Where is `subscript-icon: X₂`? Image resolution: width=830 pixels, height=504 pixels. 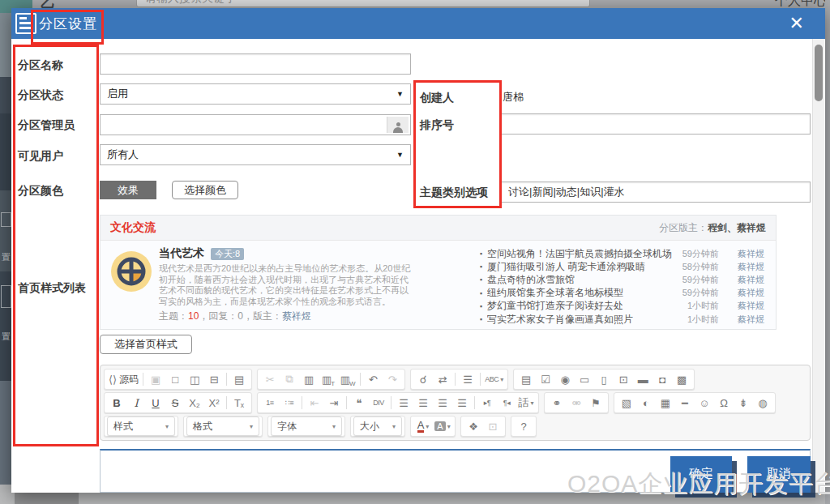
subscript-icon: X₂ is located at coordinates (195, 403).